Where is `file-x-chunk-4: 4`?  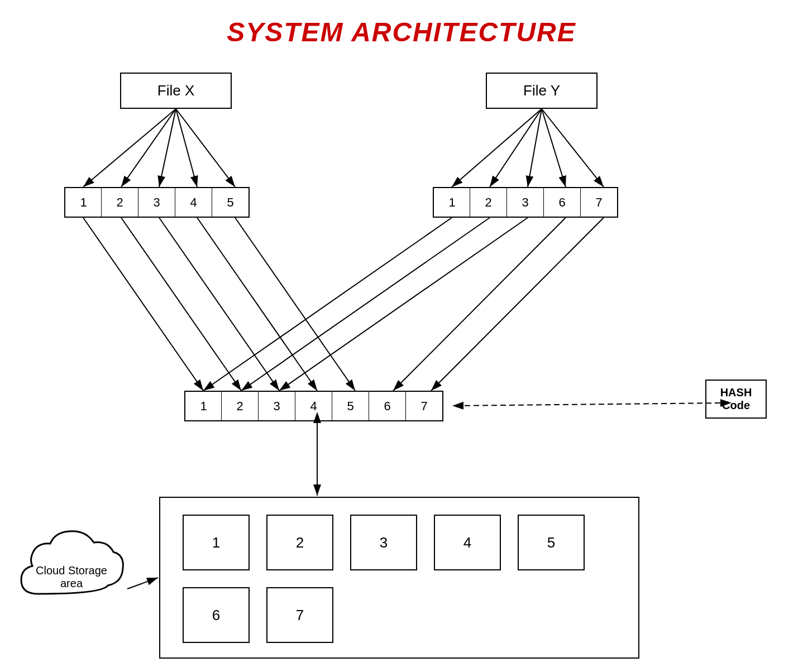
file-x-chunk-4: 4 is located at coordinates (194, 202).